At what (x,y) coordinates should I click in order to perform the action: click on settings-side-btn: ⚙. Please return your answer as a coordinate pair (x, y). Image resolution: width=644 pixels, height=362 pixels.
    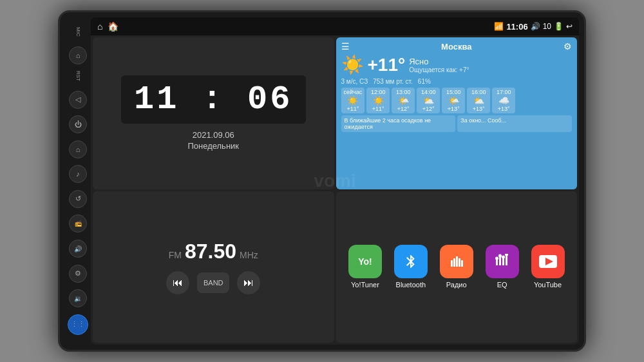
    Looking at the image, I should click on (78, 274).